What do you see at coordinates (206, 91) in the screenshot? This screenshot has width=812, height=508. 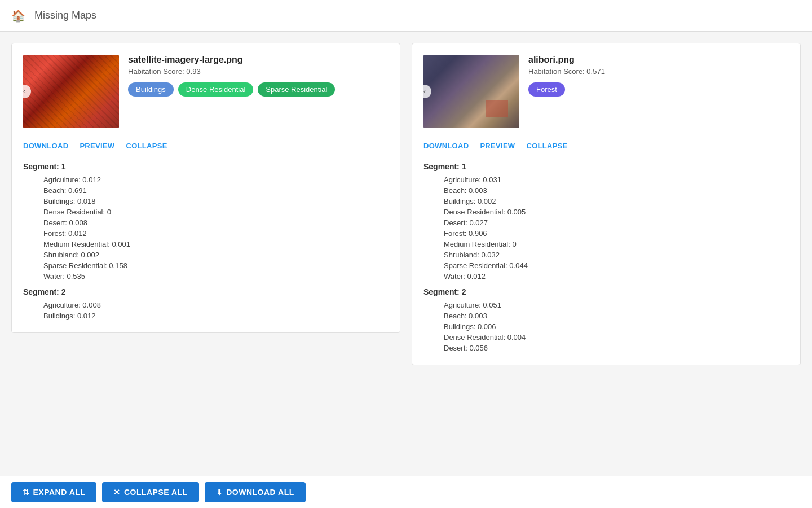 I see `card1-header: ‹ satellite-imagery-large.png Habitation…` at bounding box center [206, 91].